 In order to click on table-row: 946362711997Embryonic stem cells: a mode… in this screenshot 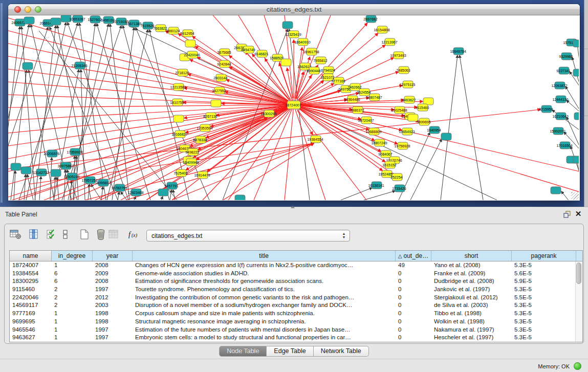, I will do `click(296, 338)`.